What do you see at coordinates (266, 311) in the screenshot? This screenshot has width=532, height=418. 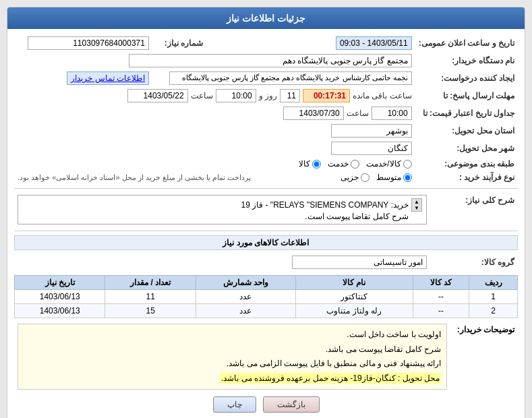 I see `table-row: 2--رله ولتاژ متناوبعدد151403/06/13` at bounding box center [266, 311].